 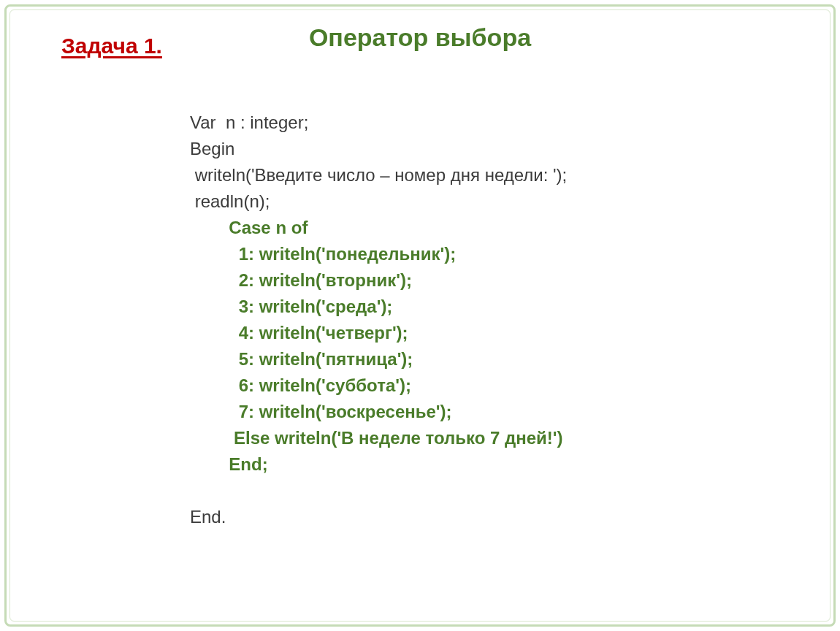 What do you see at coordinates (229, 464) in the screenshot?
I see `code-end-case: End;` at bounding box center [229, 464].